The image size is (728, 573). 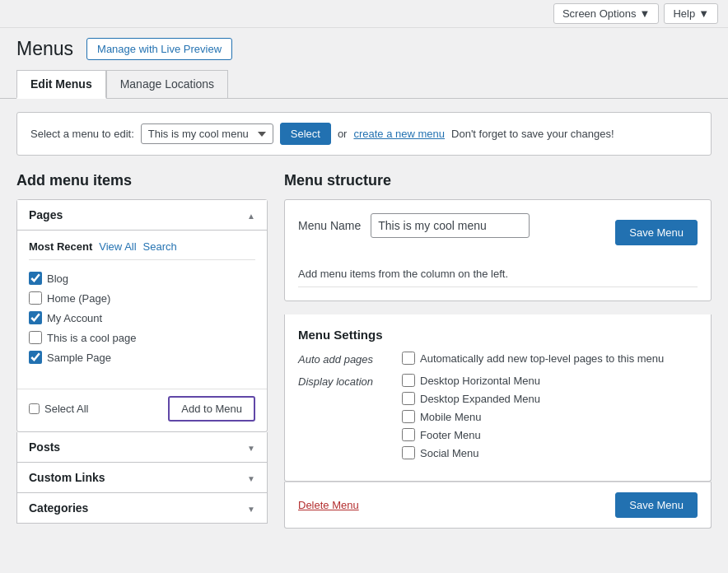 I want to click on create-new-menu-link: create a new menu, so click(x=399, y=133).